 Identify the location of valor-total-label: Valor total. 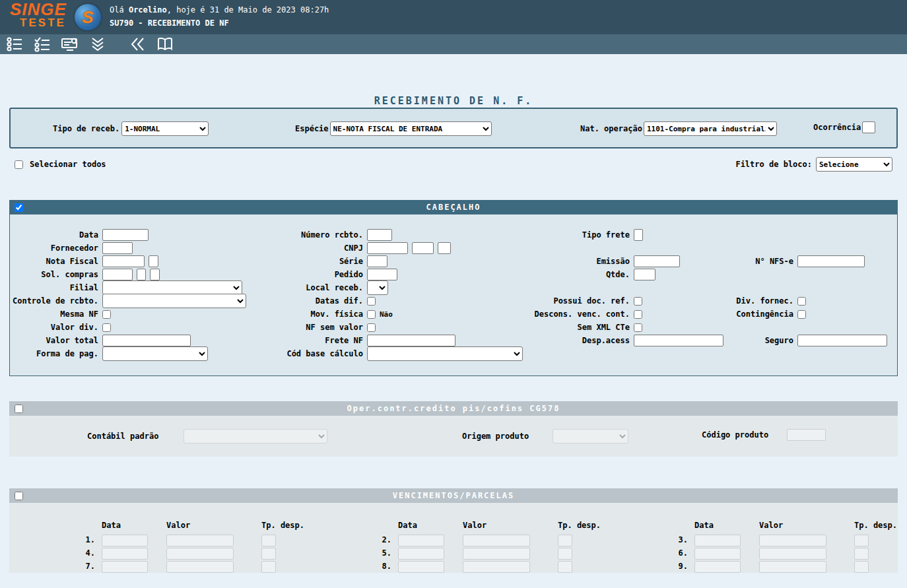
(56, 341).